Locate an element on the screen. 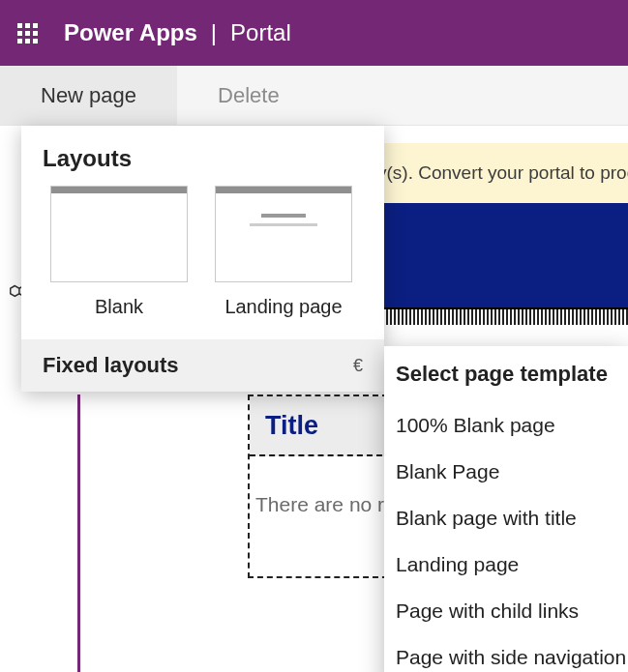  template-item: Page with side navigation is located at coordinates (506, 654).